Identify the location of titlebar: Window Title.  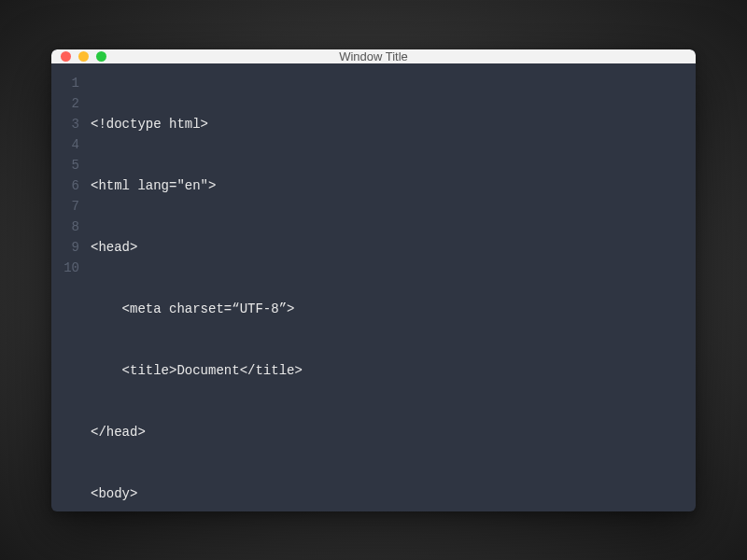
(374, 56).